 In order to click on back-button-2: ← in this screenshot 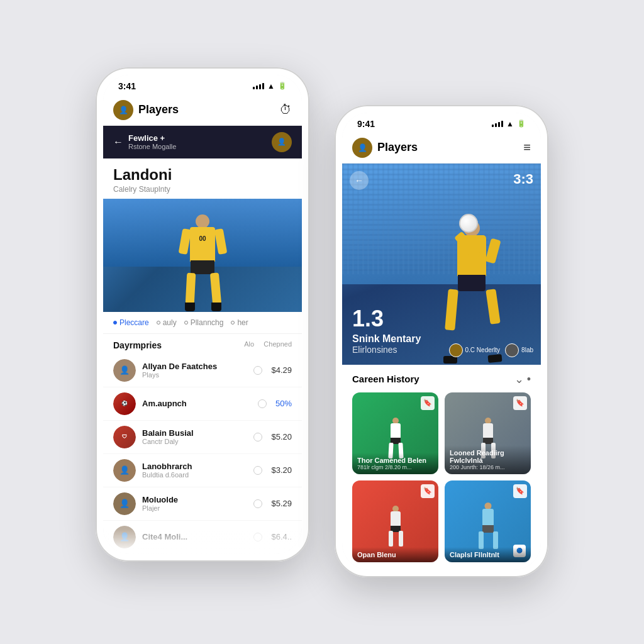, I will do `click(359, 180)`.